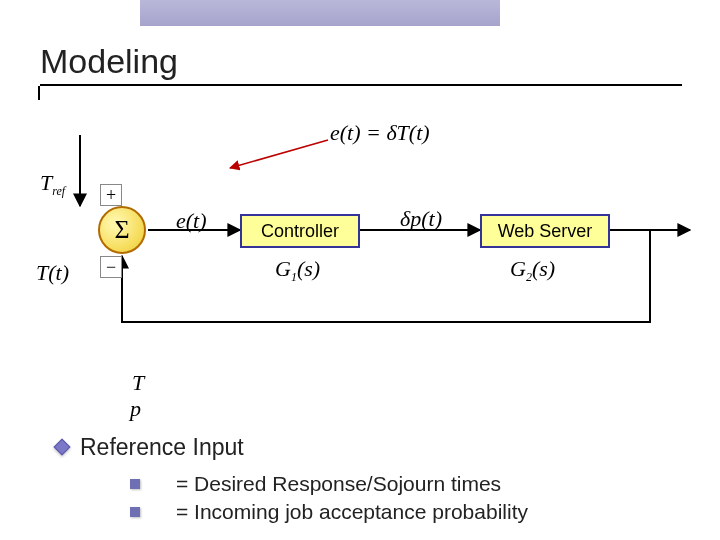 This screenshot has width=720, height=540. What do you see at coordinates (138, 383) in the screenshot?
I see `legend-T: T` at bounding box center [138, 383].